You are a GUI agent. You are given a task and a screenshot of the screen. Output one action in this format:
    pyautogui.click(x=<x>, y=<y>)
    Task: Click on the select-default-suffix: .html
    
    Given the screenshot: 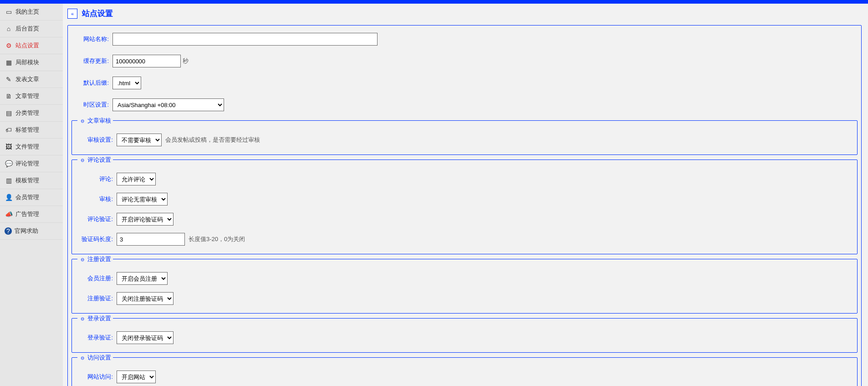 What is the action you would take?
    pyautogui.click(x=127, y=83)
    